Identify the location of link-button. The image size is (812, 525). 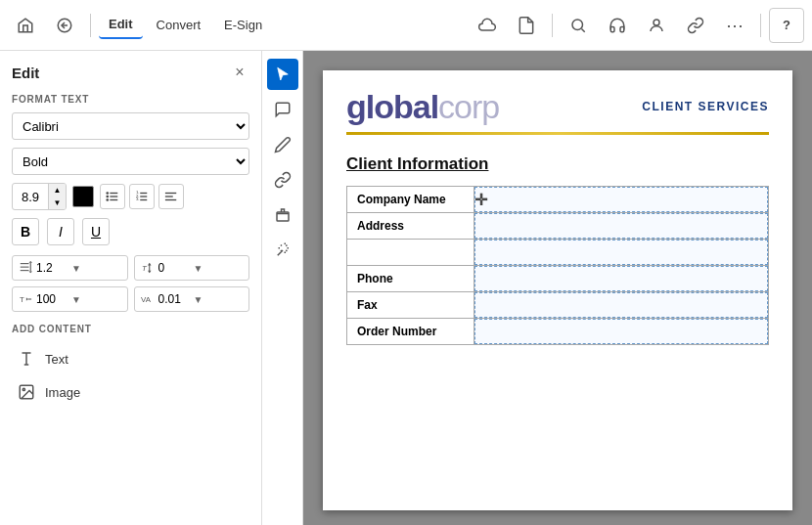
(696, 25).